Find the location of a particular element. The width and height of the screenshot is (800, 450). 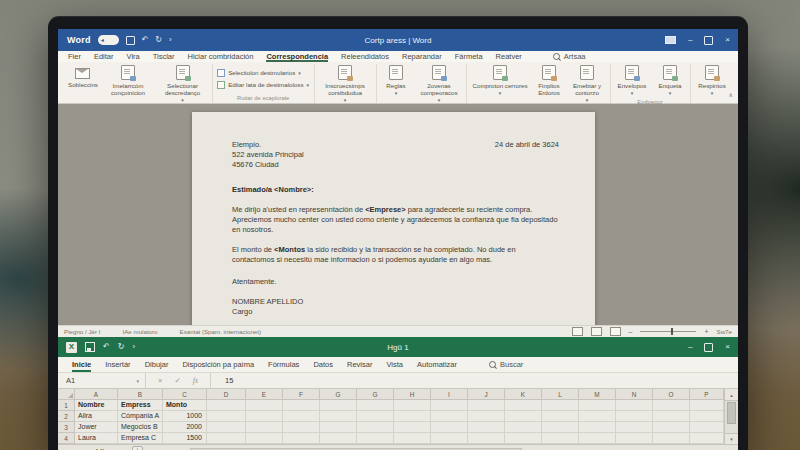

column-header: L is located at coordinates (560, 394).